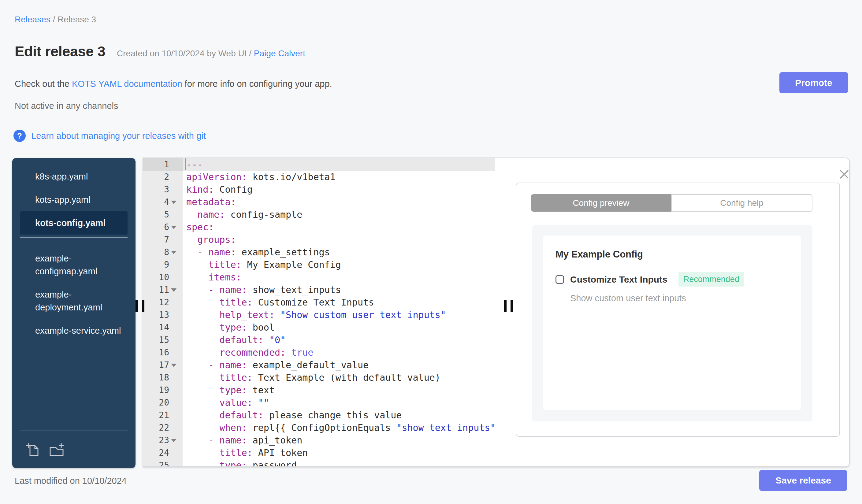 The height and width of the screenshot is (504, 862). Describe the element at coordinates (319, 328) in the screenshot. I see `code-line-14: 14 type: bool` at that location.